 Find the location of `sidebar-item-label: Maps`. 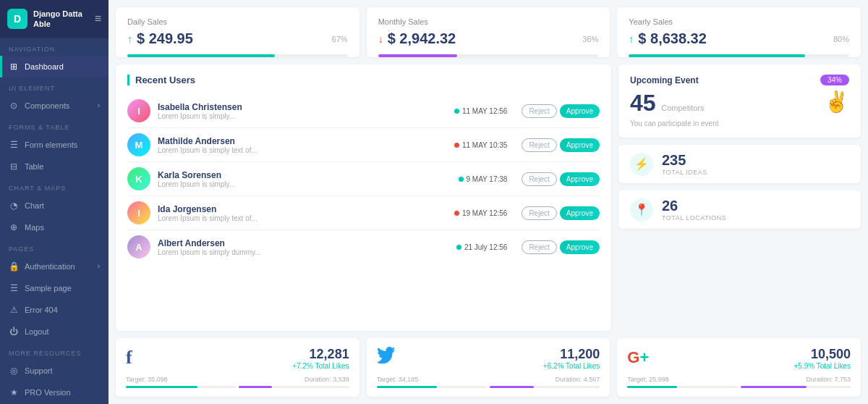

sidebar-item-label: Maps is located at coordinates (35, 227).